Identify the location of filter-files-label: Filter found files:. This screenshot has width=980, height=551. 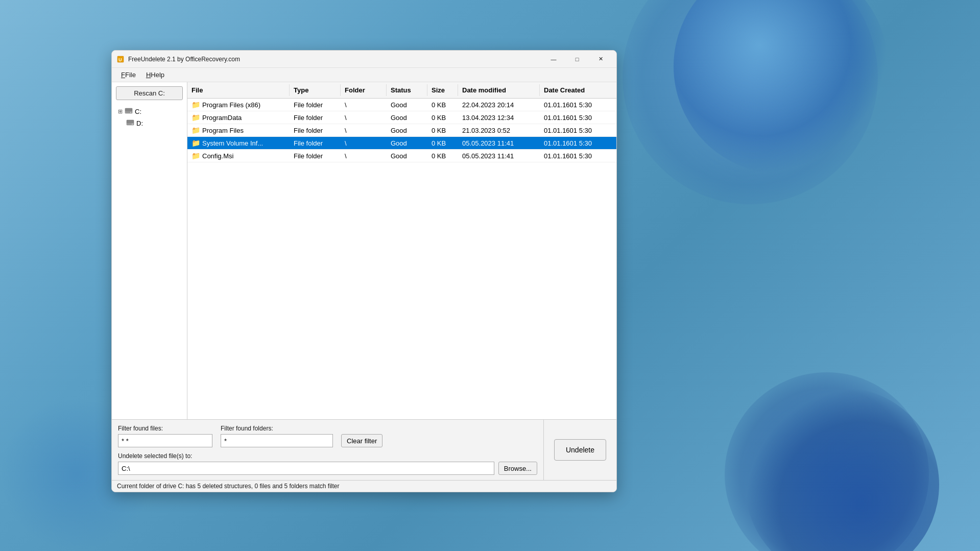
(165, 428).